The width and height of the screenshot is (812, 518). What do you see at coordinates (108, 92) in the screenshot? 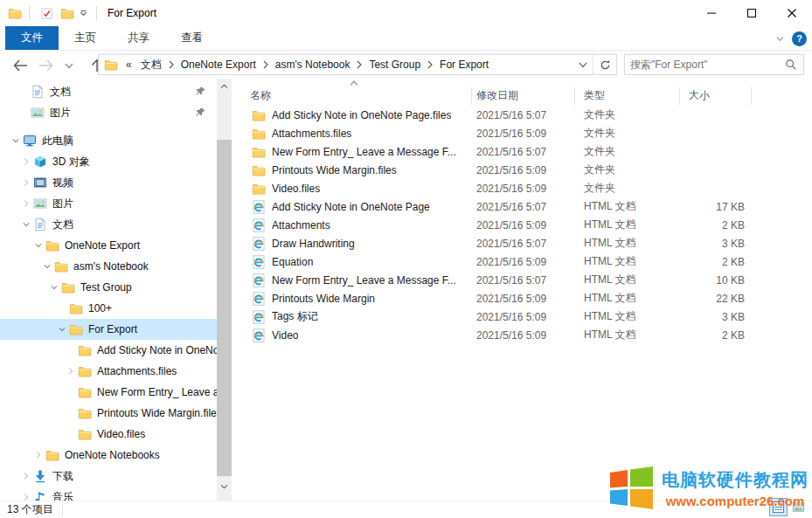
I see `quick-access-item: 文档` at bounding box center [108, 92].